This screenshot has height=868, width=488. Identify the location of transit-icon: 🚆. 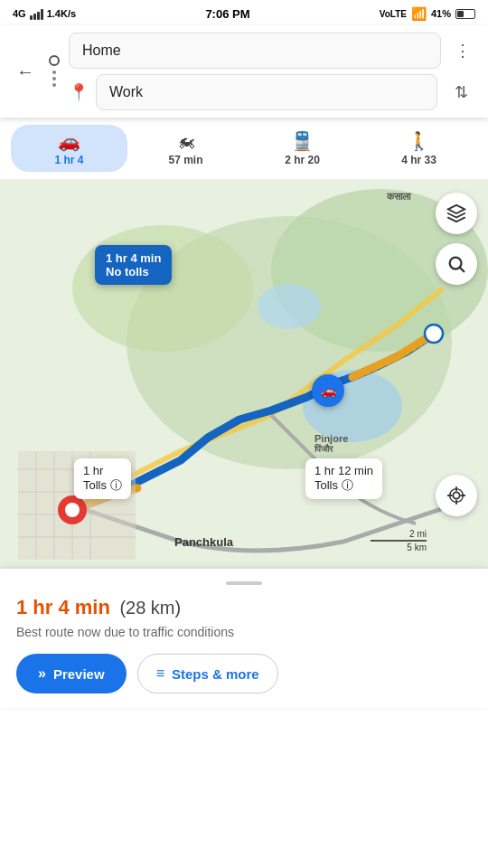
(302, 141).